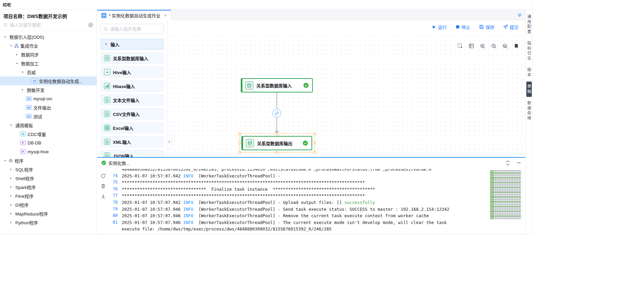 The width and height of the screenshot is (644, 292). Describe the element at coordinates (38, 152) in the screenshot. I see `tree-item-label: mysql-hive` at that location.